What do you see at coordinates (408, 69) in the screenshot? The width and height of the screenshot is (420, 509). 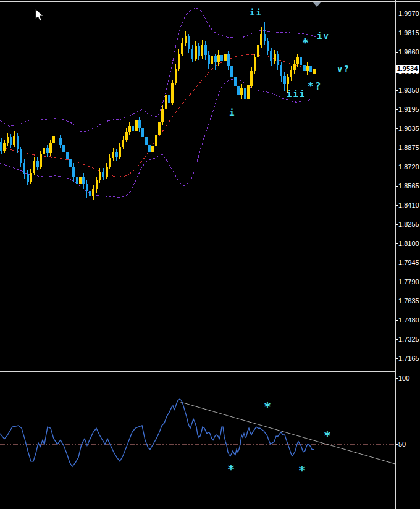 I see `current-price-box: 1.9534` at bounding box center [408, 69].